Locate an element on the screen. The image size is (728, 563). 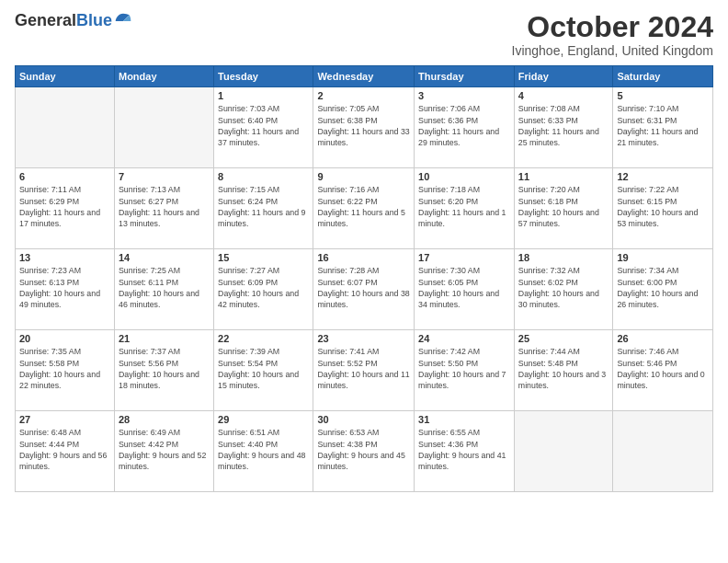
col-wednesday: Wednesday is located at coordinates (364, 77).